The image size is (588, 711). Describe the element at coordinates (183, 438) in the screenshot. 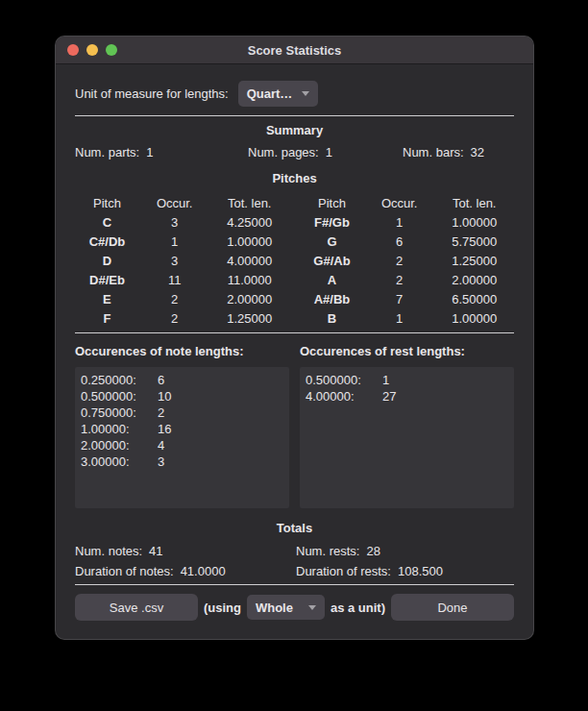

I see `note-lengths-listbox: 0.250000:6 0.500000:10 0.750000:2 1.0000…` at that location.